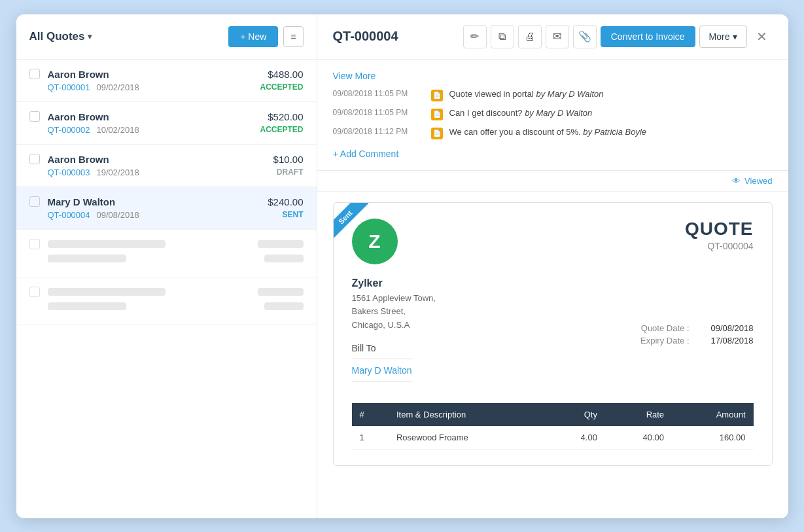  Describe the element at coordinates (557, 37) in the screenshot. I see `email-button: ✉` at that location.